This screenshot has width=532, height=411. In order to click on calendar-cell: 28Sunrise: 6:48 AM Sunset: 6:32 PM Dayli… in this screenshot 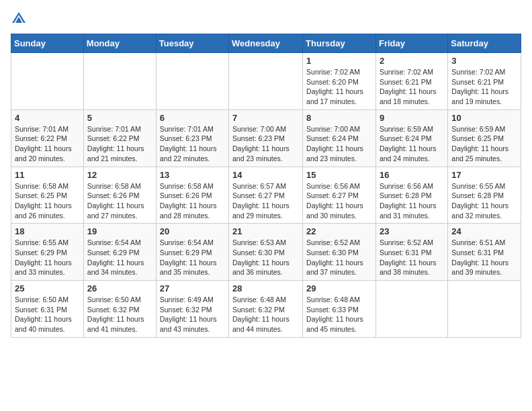, I will do `click(266, 309)`.